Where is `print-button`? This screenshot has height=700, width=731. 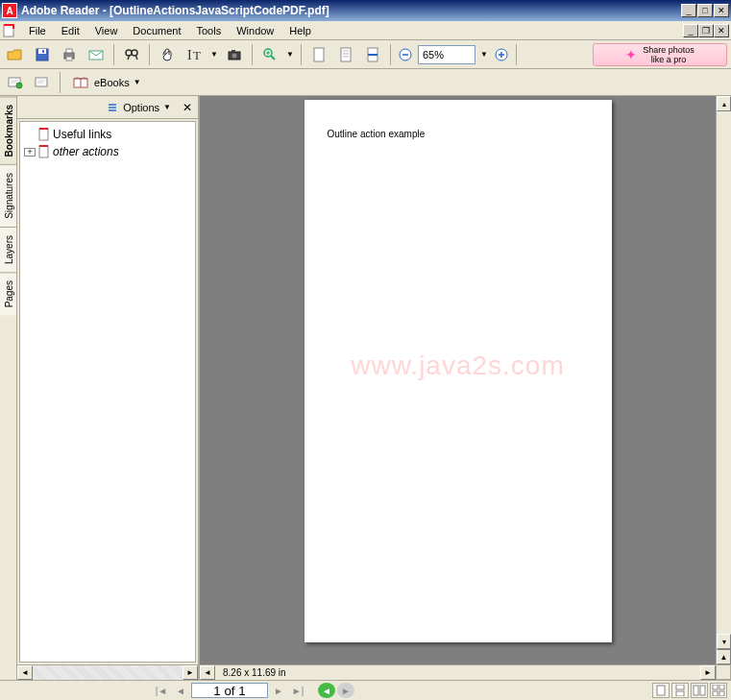 print-button is located at coordinates (69, 55).